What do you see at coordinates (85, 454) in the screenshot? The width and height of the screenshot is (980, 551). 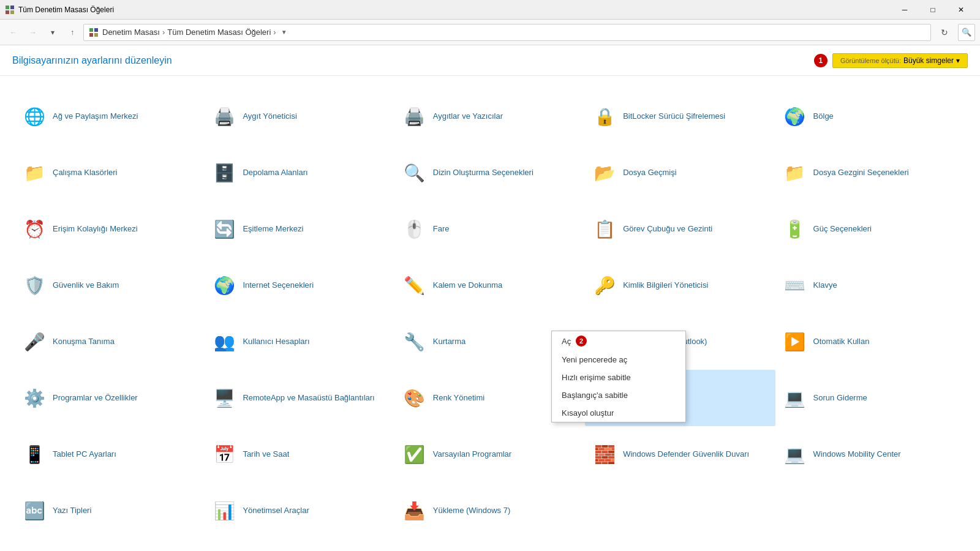 I see `item-label-tablet-pc: Tablet PC Ayarları` at bounding box center [85, 454].